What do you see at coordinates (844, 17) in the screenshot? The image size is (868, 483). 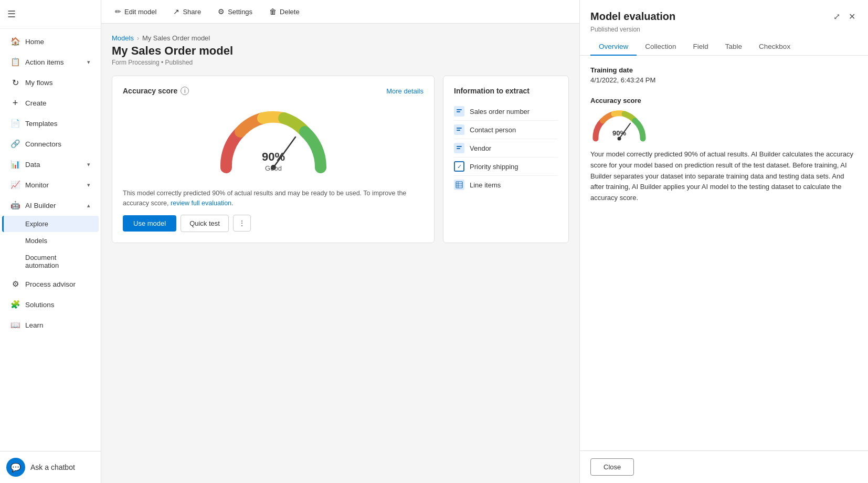 I see `panel-actions: ⤢ ✕` at bounding box center [844, 17].